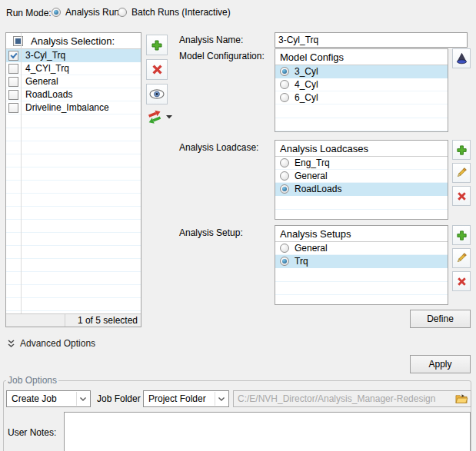 Image resolution: width=476 pixels, height=451 pixels. I want to click on list-item: Eng_Trq, so click(361, 163).